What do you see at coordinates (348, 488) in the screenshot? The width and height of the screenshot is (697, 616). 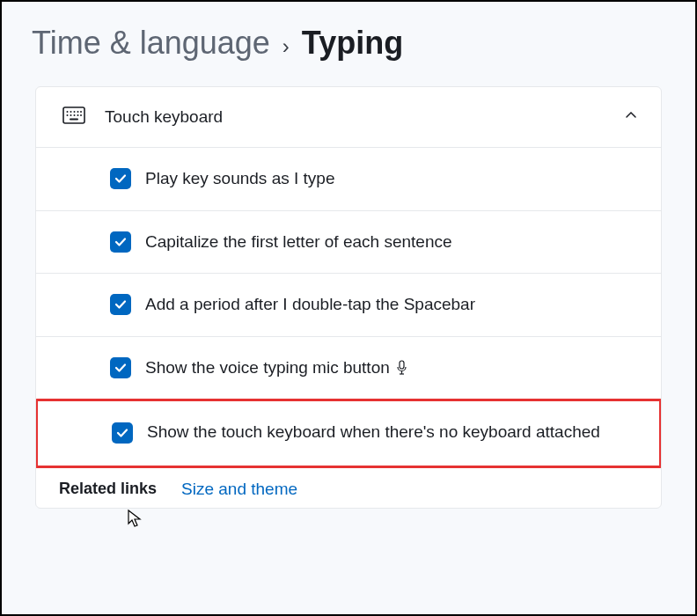 I see `related-links-footer: Related links Size and theme` at bounding box center [348, 488].